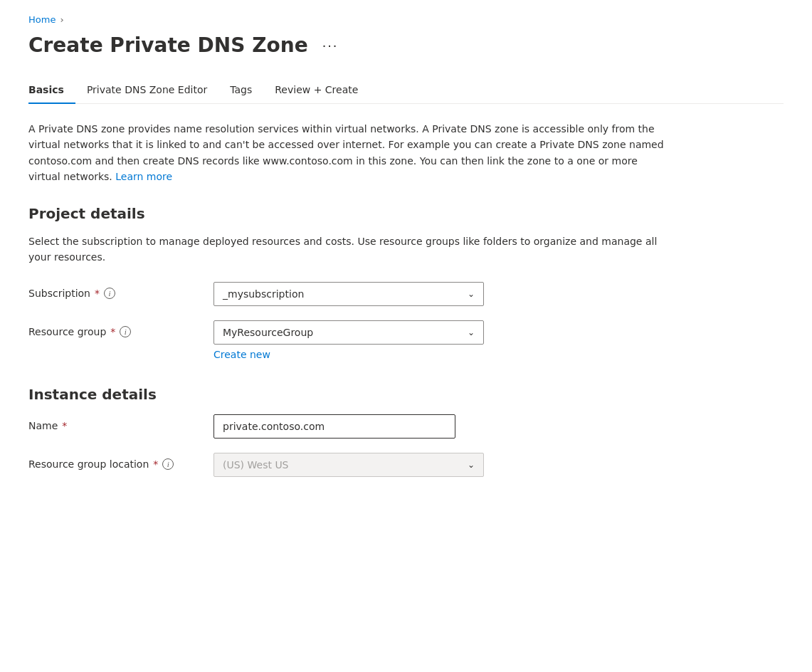 This screenshot has height=672, width=812. I want to click on breadcrumb-home: Home, so click(42, 20).